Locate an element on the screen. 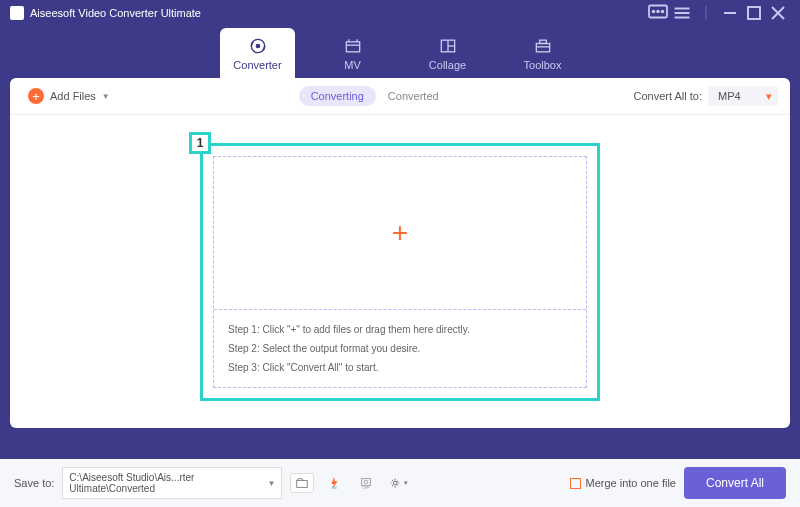  save-path-select: C:\Aiseesoft Studio\Ais...rter Ultimate\… is located at coordinates (172, 483).